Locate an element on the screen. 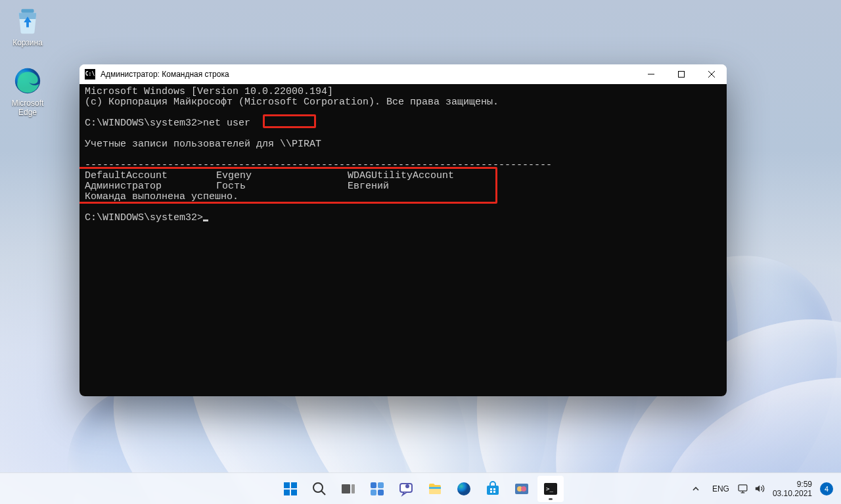 The image size is (841, 504). file-explorer-button is located at coordinates (435, 489).